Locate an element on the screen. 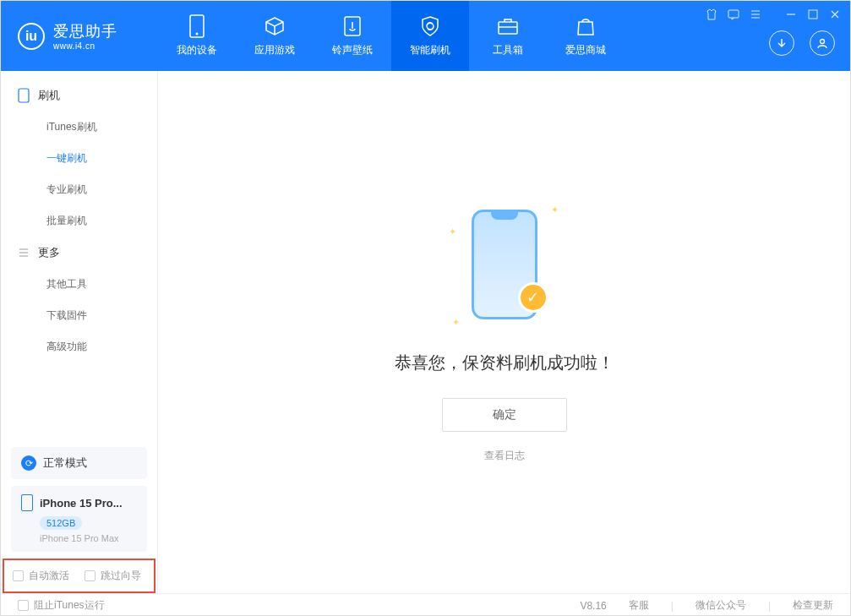  nav-tab-label: 工具箱 is located at coordinates (508, 51).